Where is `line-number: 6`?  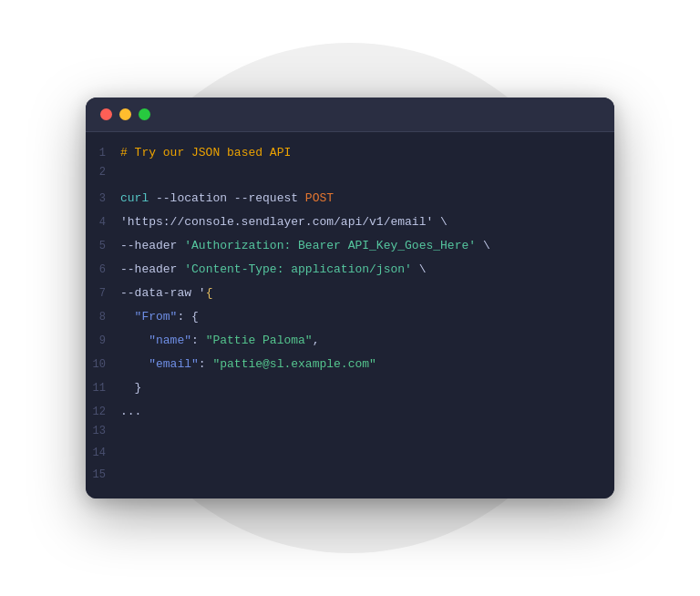 line-number: 6 is located at coordinates (103, 270).